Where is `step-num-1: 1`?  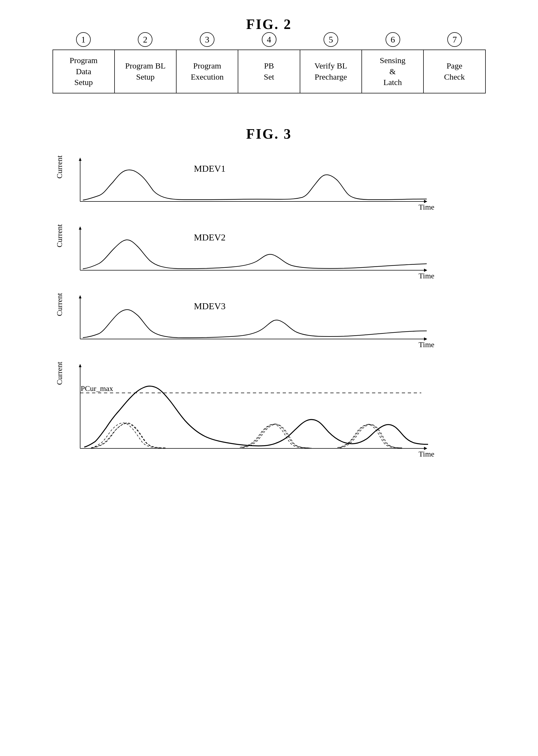
step-num-1: 1 is located at coordinates (83, 41).